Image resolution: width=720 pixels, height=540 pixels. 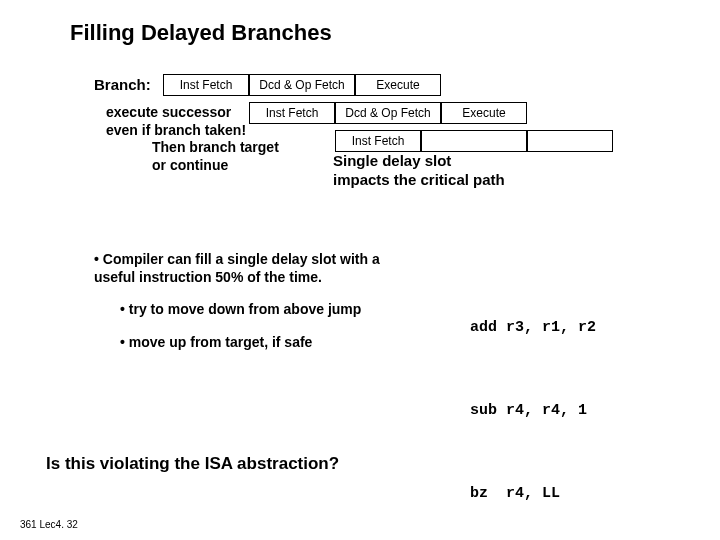 What do you see at coordinates (419, 171) in the screenshot?
I see `single-delay-text: Single delay slot impacts the critical p…` at bounding box center [419, 171].